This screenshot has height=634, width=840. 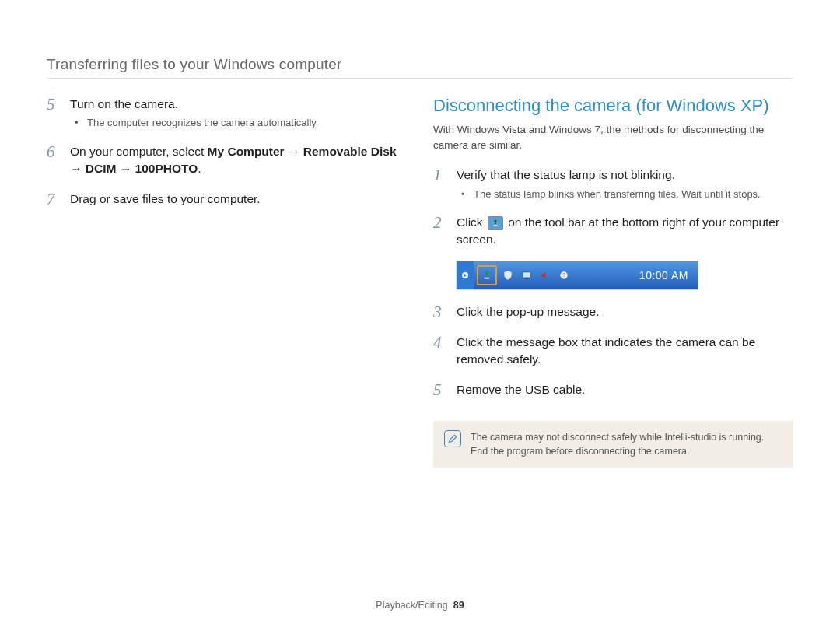 What do you see at coordinates (459, 605) in the screenshot?
I see `footer-page-number: 89` at bounding box center [459, 605].